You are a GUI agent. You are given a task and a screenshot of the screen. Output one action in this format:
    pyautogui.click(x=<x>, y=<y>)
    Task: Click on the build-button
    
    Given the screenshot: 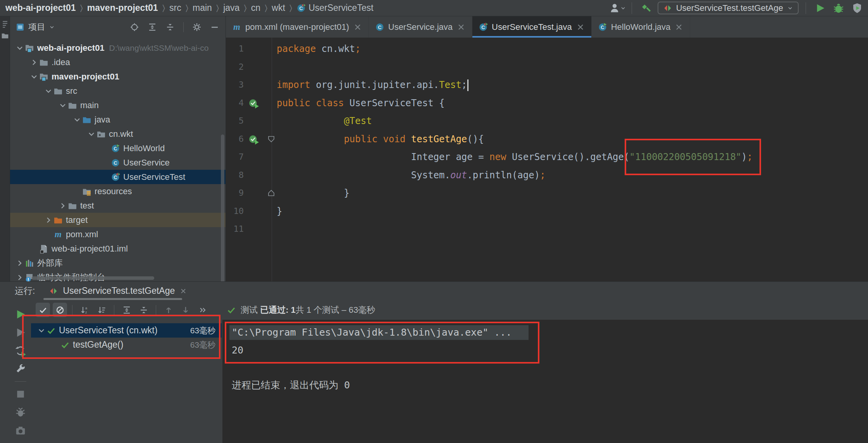 What is the action you would take?
    pyautogui.click(x=646, y=8)
    